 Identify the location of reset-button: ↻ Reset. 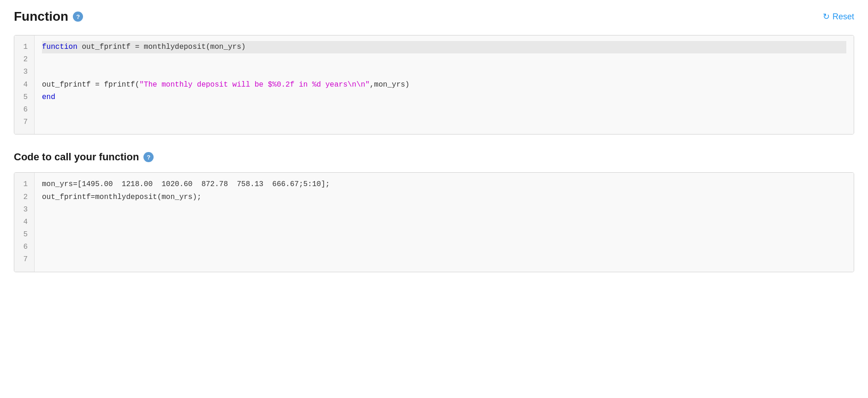
(838, 17).